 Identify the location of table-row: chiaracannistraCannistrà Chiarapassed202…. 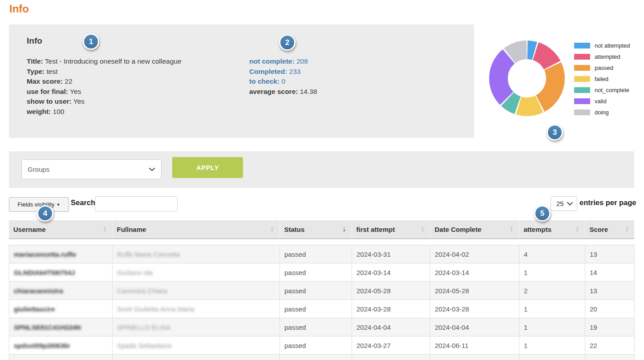
(322, 291).